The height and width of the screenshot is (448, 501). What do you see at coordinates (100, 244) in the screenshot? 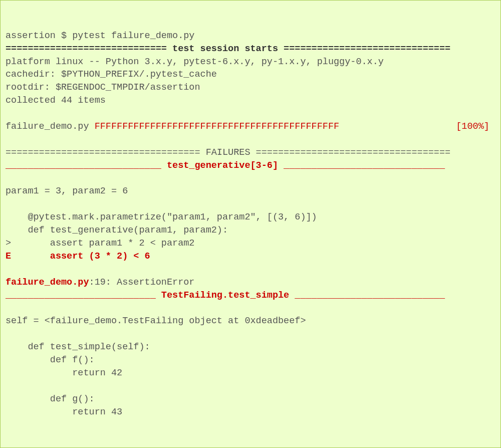
I see `terminal-text: > assert param1 * 2 < param2` at bounding box center [100, 244].